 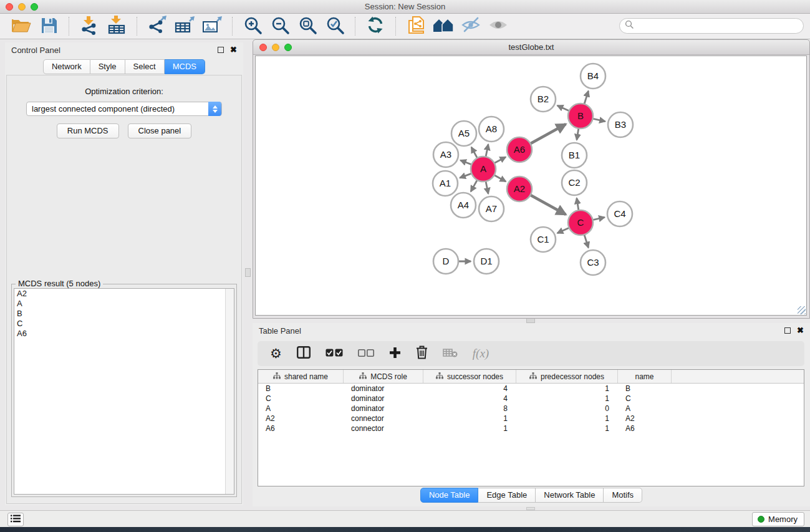 I want to click on tab-network-table: Network Table, so click(x=570, y=495).